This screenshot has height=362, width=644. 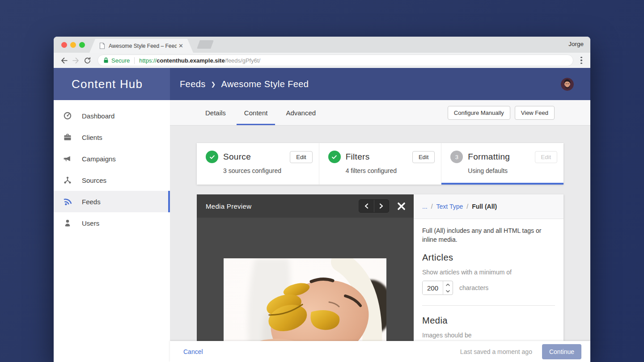 I want to click on sidebar-item-label: Dashboard, so click(x=98, y=116).